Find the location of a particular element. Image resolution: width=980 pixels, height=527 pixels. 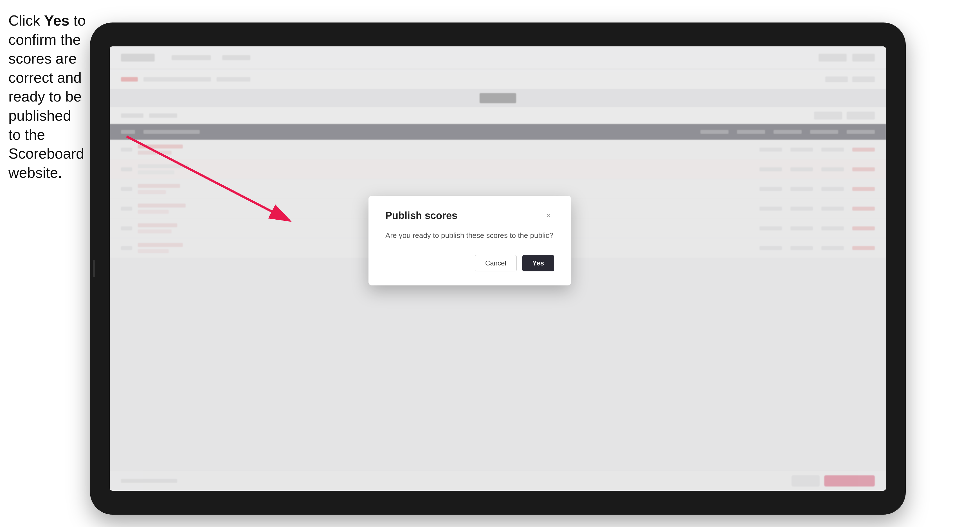

modal-close-button: × is located at coordinates (549, 216).